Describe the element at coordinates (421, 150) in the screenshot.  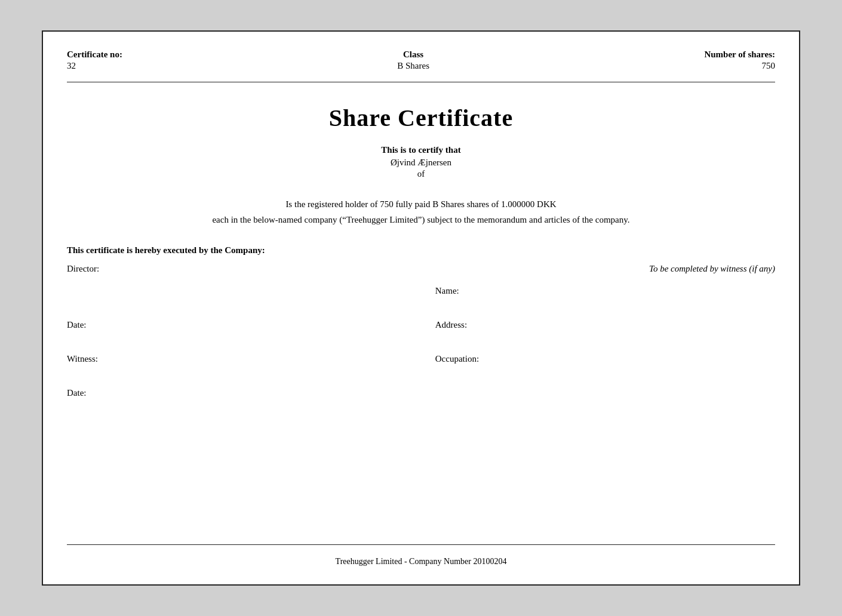
I see `certify-label: This is to certify that` at that location.